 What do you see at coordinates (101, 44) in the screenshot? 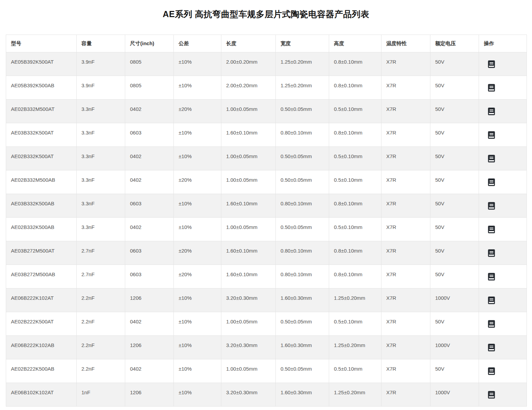
I see `column-header-capacity: 容量` at bounding box center [101, 44].